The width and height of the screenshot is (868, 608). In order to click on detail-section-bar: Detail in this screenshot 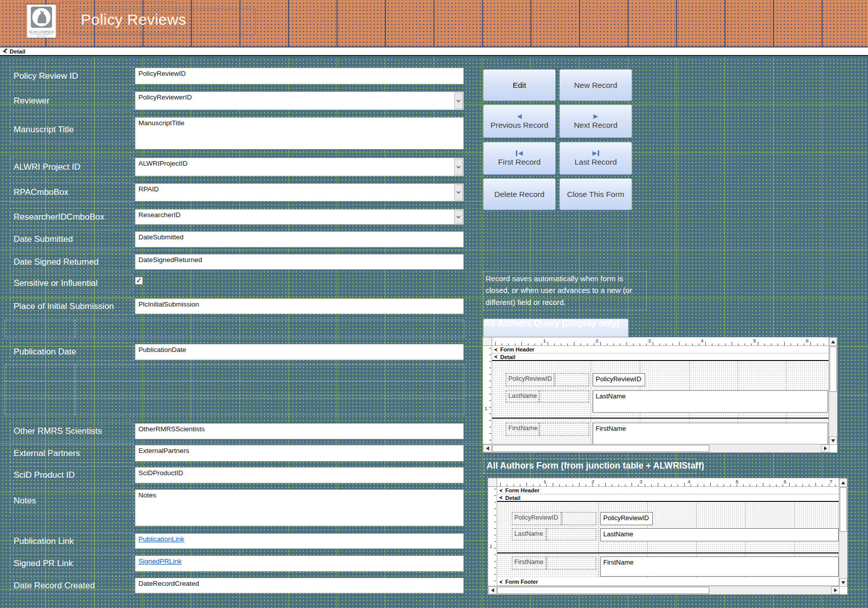, I will do `click(434, 52)`.